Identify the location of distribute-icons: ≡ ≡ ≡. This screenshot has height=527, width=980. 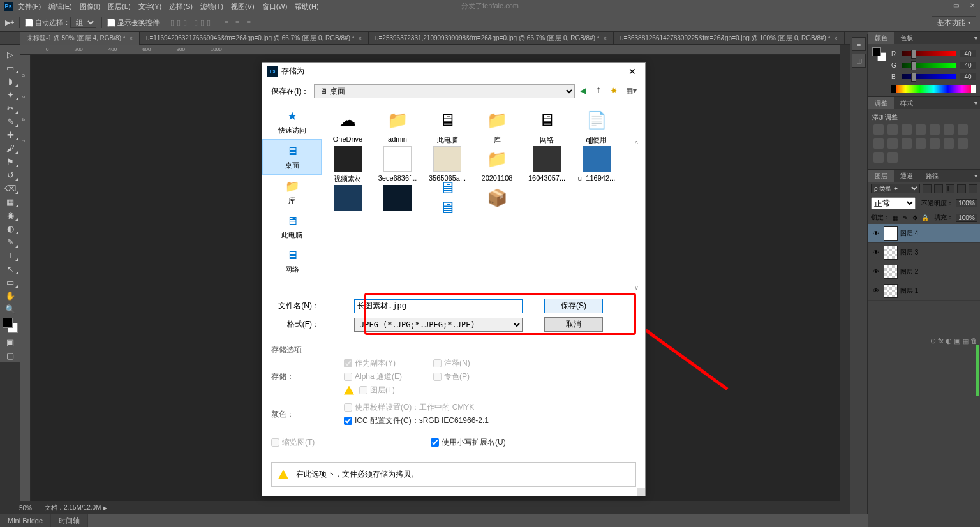
(239, 22).